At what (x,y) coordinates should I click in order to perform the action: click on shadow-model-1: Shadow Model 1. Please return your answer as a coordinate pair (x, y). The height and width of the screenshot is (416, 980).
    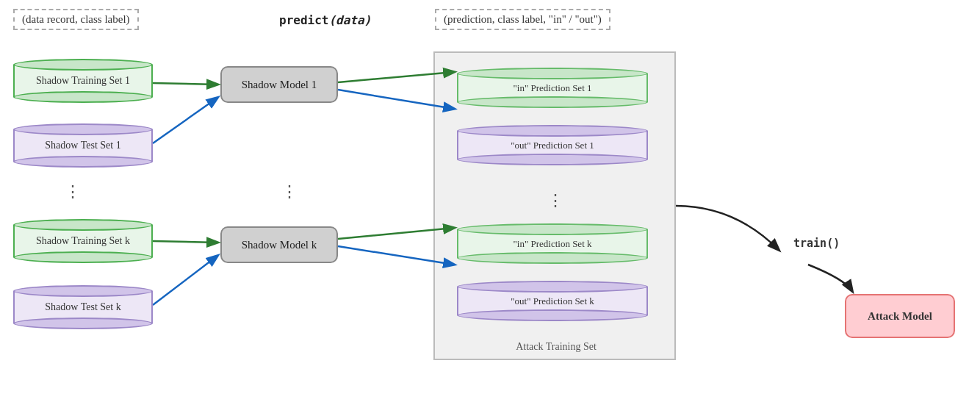
    Looking at the image, I should click on (279, 85).